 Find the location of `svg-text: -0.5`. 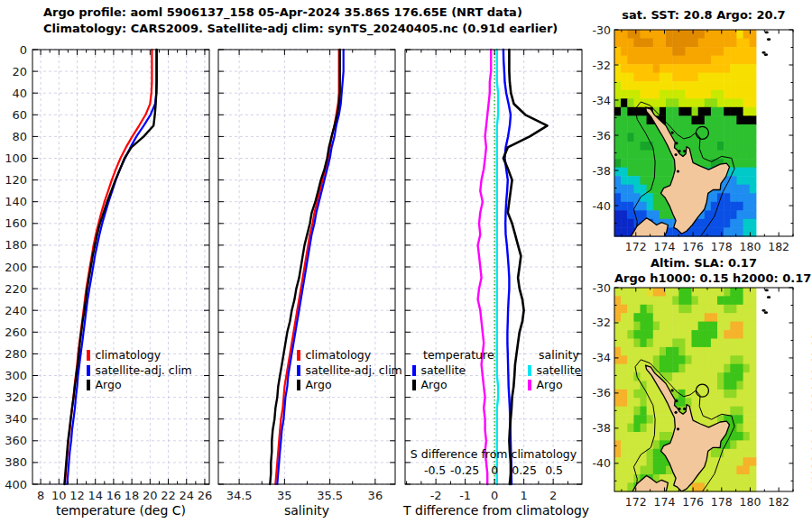

svg-text: -0.5 is located at coordinates (435, 471).